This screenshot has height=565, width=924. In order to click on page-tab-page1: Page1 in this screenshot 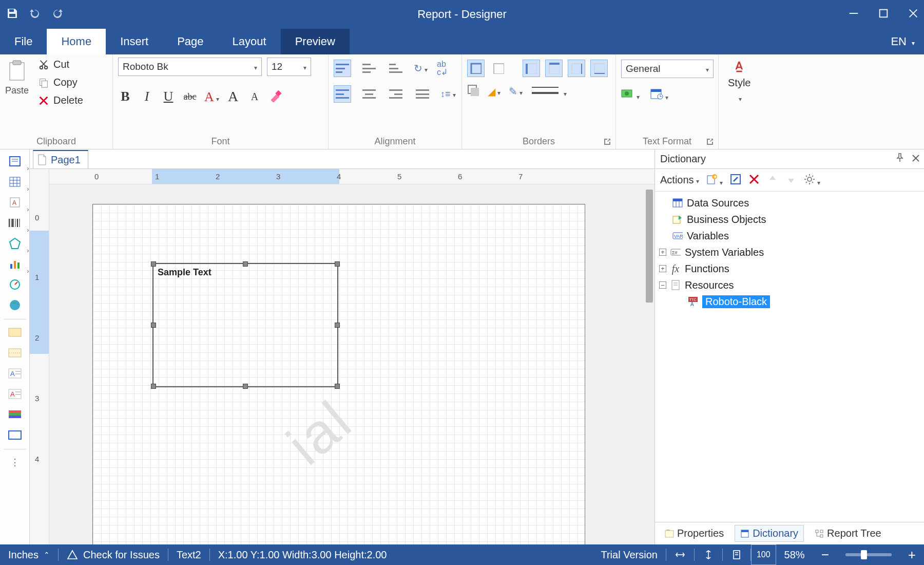, I will do `click(61, 159)`.